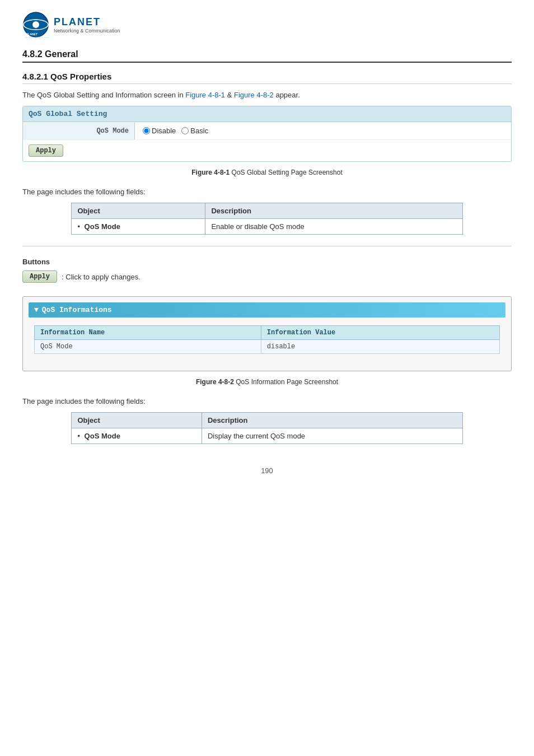  I want to click on figure1-caption: Figure 4-8-1 QoS Global Setting Page Scr…, so click(267, 172).